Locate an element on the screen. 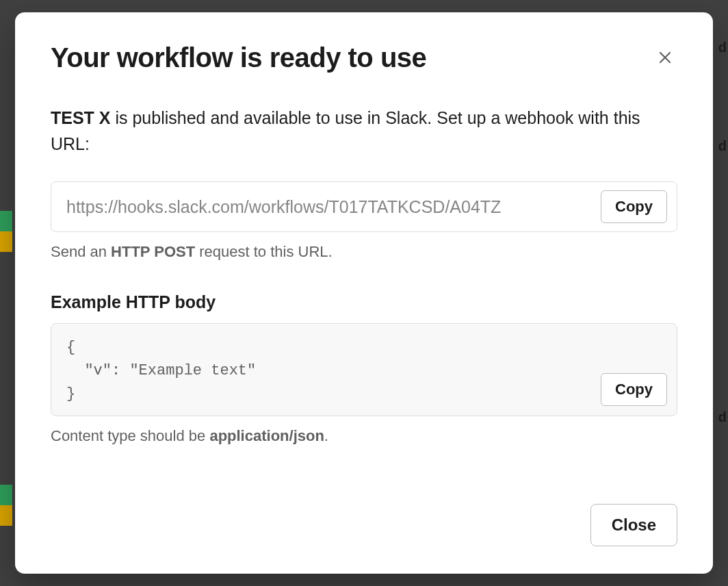 The height and width of the screenshot is (586, 728). modal-title: Your workflow is ready to use is located at coordinates (238, 58).